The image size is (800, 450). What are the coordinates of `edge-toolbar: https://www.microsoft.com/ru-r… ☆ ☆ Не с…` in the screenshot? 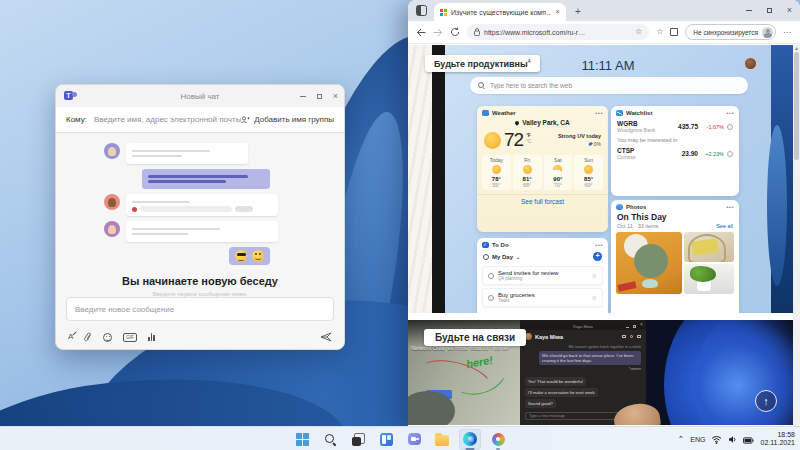 It's located at (604, 32).